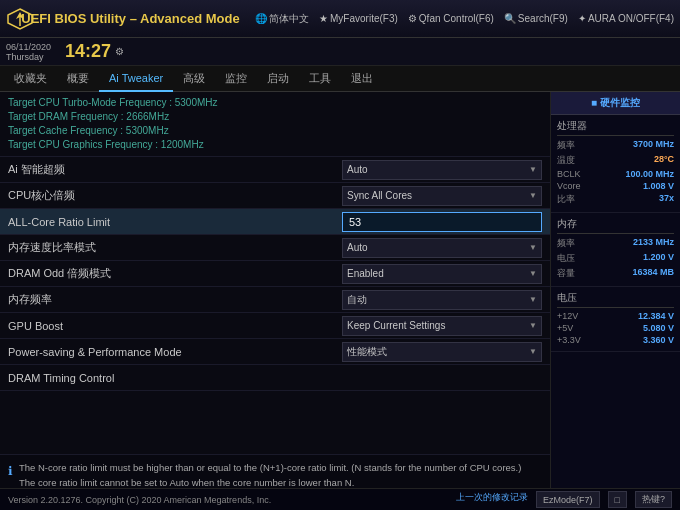 The width and height of the screenshot is (680, 510). I want to click on bottom-bar: Version 2.20.1276. Copyright (C) 2020 Am…, so click(340, 499).